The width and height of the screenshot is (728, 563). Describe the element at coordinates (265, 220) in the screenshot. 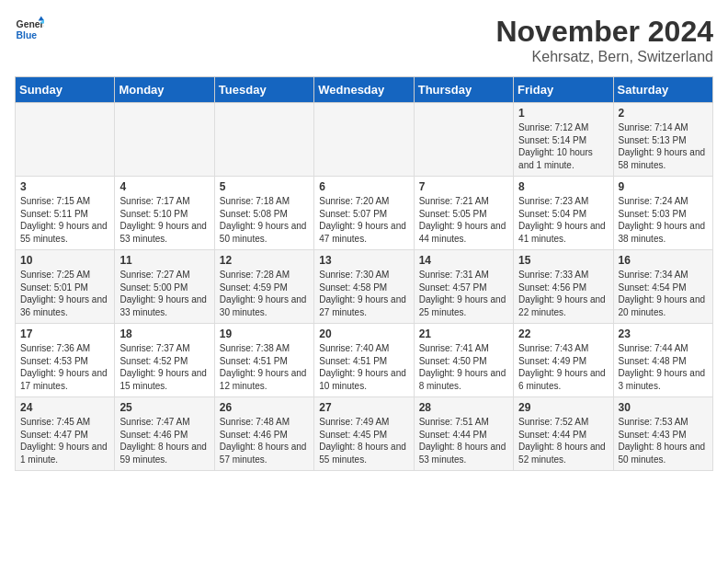

I see `day-info: Sunrise: 7:18 AM Sunset: 5:08 PM Dayligh…` at that location.